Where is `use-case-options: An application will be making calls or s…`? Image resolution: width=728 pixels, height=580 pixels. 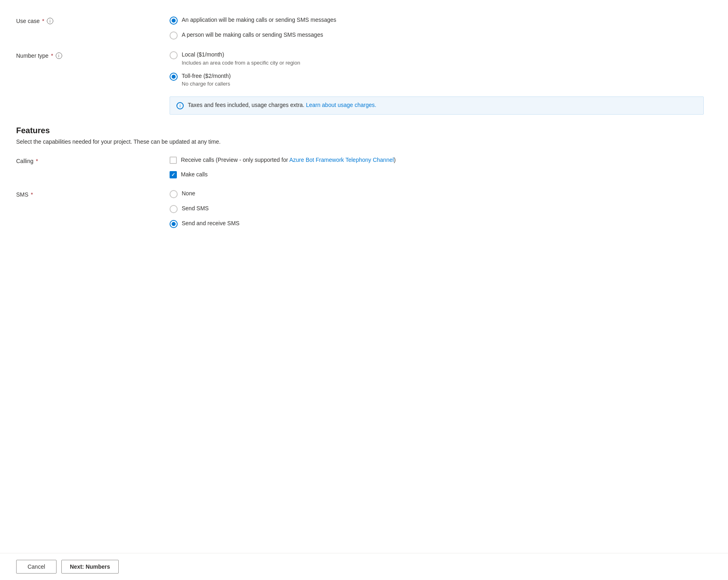 use-case-options: An application will be making calls or s… is located at coordinates (437, 28).